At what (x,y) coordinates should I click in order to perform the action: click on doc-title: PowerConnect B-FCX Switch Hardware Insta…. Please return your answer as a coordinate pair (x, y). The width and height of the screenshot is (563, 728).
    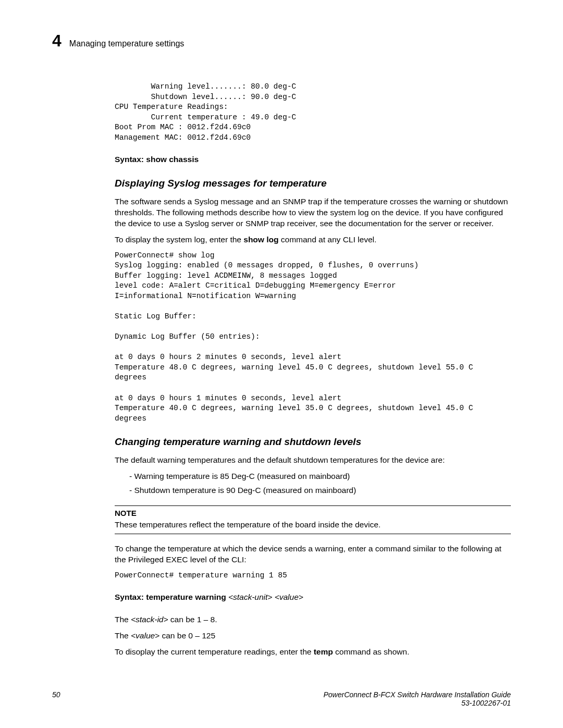
    Looking at the image, I should click on (418, 695).